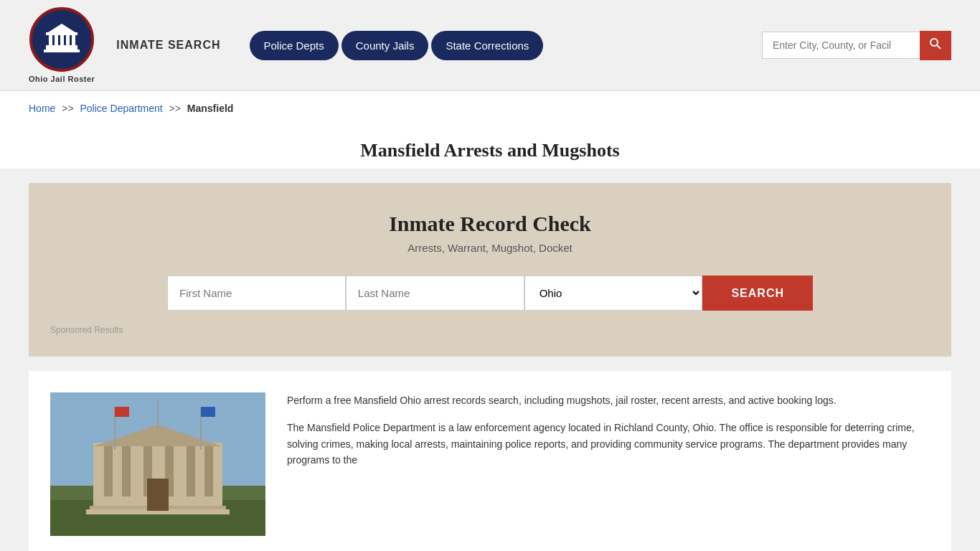 The height and width of the screenshot is (551, 980). I want to click on building-svg, so click(158, 464).